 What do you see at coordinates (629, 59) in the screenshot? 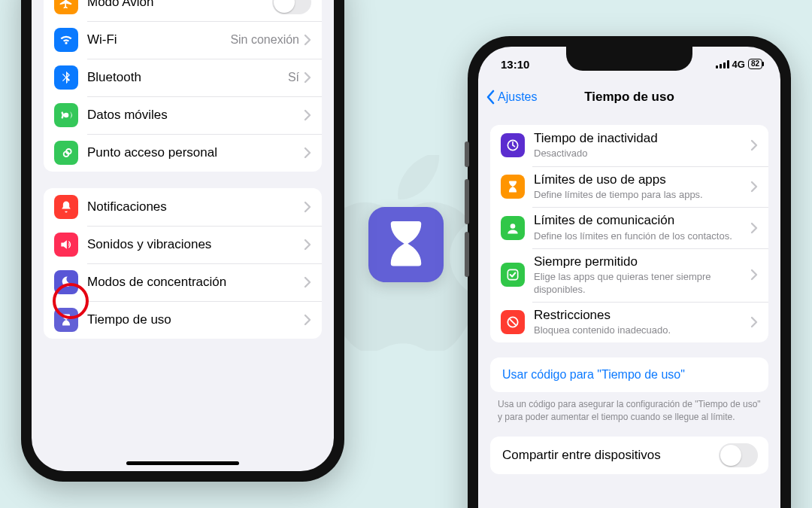
I see `notch` at bounding box center [629, 59].